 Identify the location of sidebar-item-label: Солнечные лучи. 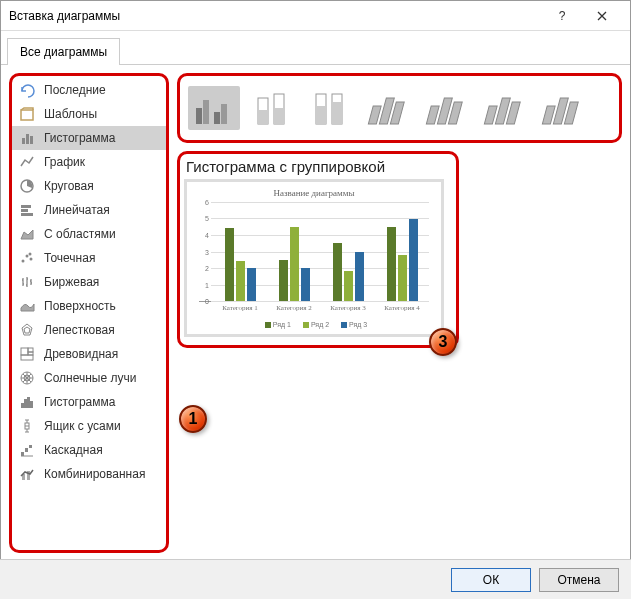
(90, 378).